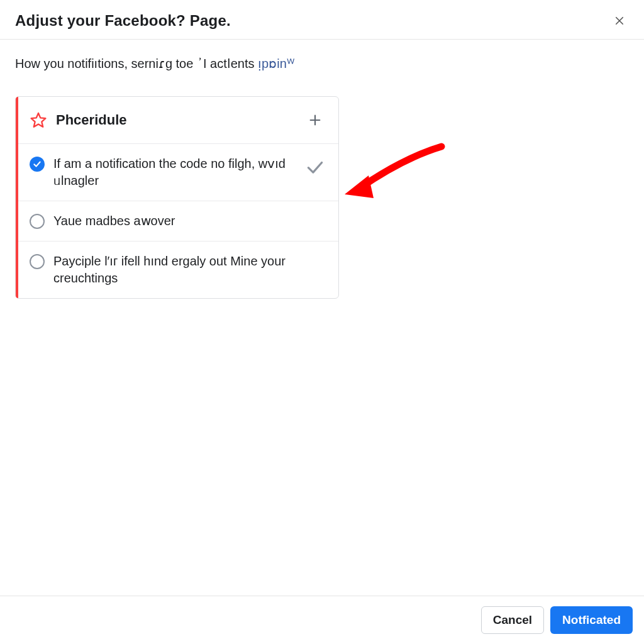 The image size is (644, 644). What do you see at coordinates (37, 164) in the screenshot?
I see `radio-selected` at bounding box center [37, 164].